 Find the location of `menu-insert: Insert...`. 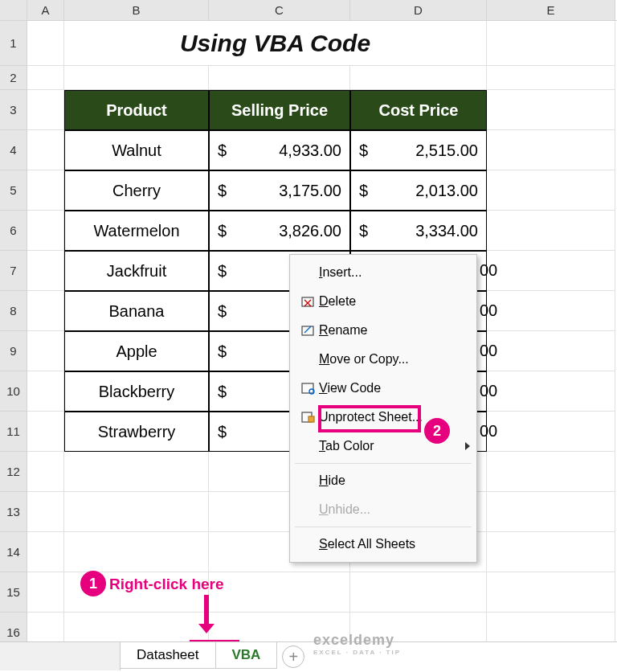

menu-insert: Insert... is located at coordinates (383, 272).